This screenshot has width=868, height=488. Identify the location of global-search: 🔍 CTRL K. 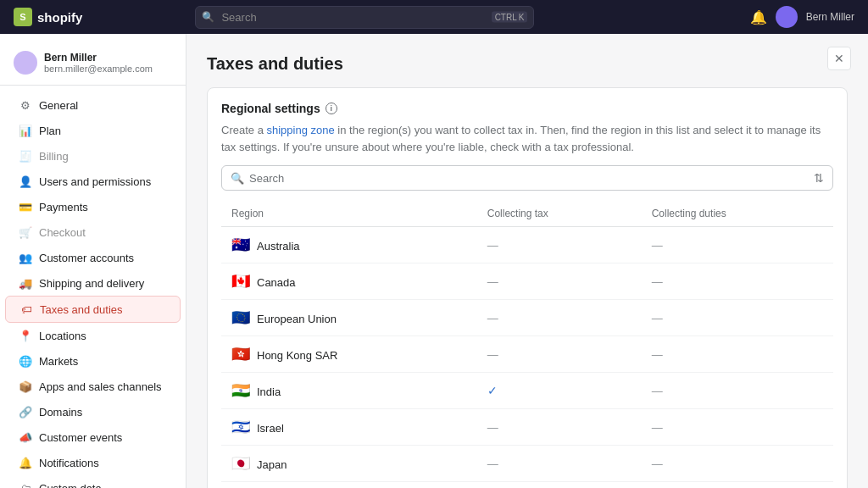
(364, 17).